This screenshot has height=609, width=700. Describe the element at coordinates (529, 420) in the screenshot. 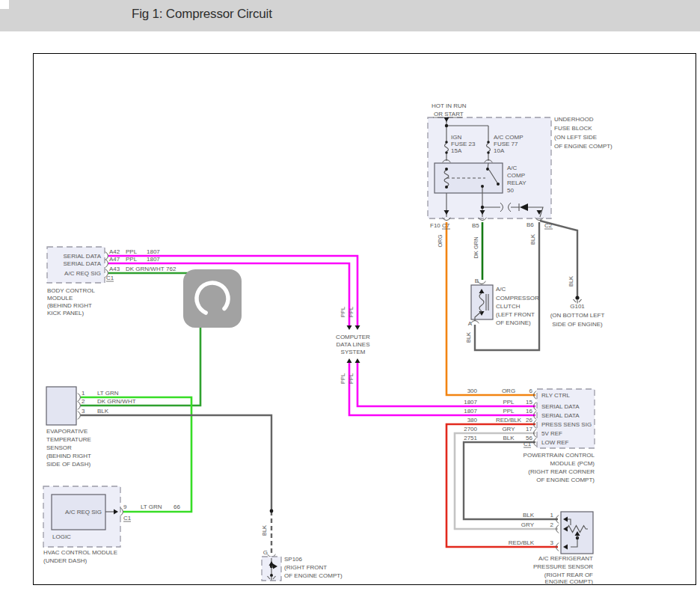

I see `pin-label: 26` at that location.